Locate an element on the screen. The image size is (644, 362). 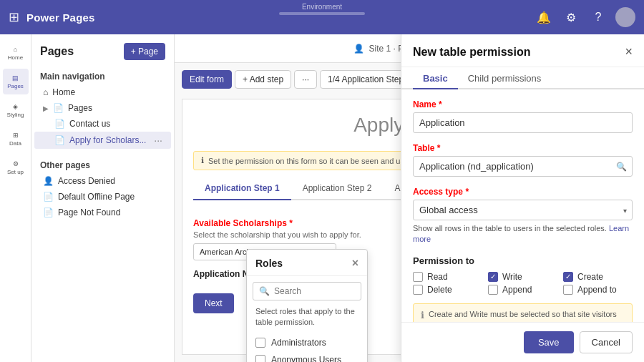
environment-bar is located at coordinates (322, 14).